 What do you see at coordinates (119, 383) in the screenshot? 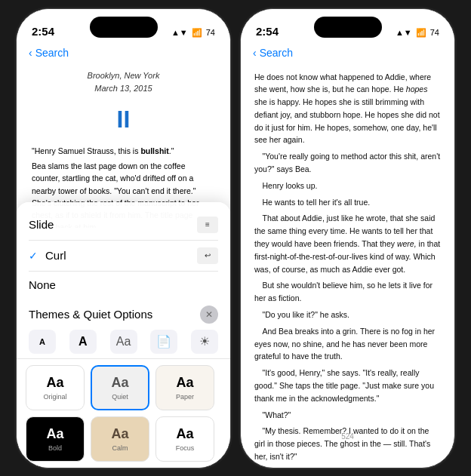
I see `quiet-sample: Aa` at bounding box center [119, 383].